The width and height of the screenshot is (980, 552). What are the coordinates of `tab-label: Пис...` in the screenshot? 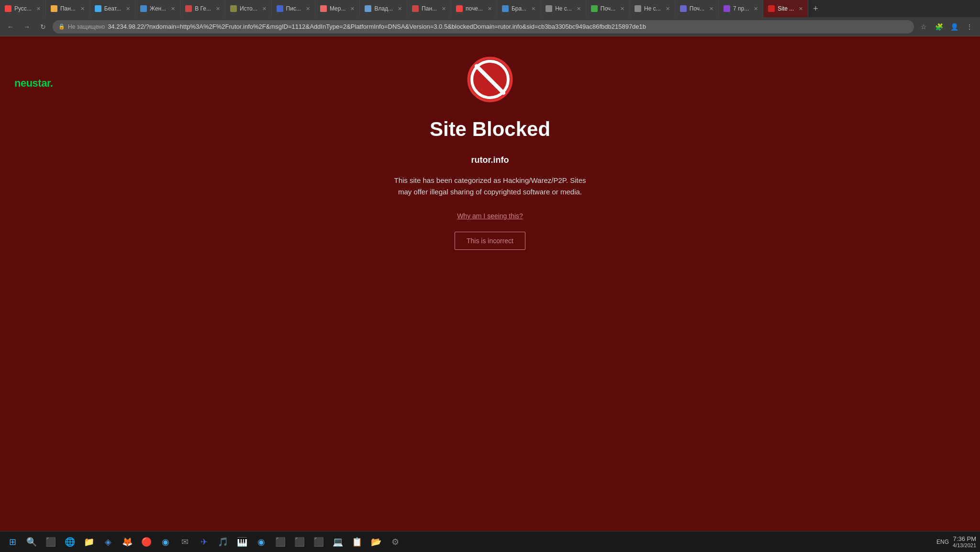 It's located at (294, 9).